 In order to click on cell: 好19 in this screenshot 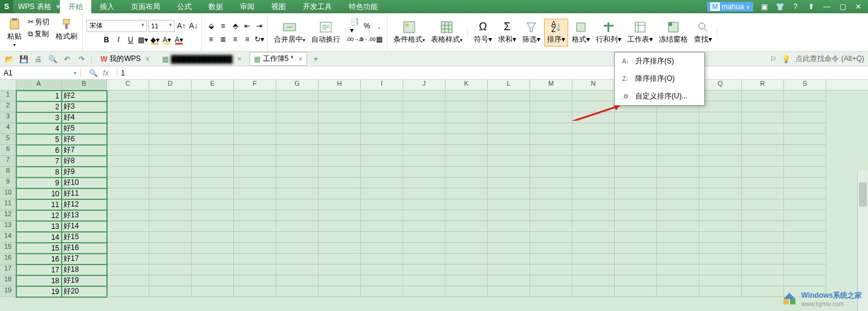, I will do `click(85, 281)`.